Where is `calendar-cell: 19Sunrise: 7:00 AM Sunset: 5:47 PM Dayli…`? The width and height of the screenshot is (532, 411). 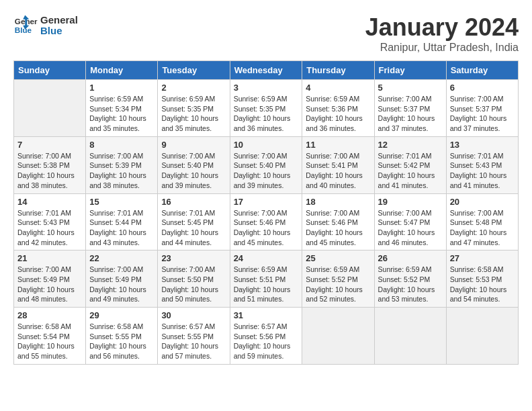
calendar-cell: 19Sunrise: 7:00 AM Sunset: 5:47 PM Dayli… is located at coordinates (410, 222).